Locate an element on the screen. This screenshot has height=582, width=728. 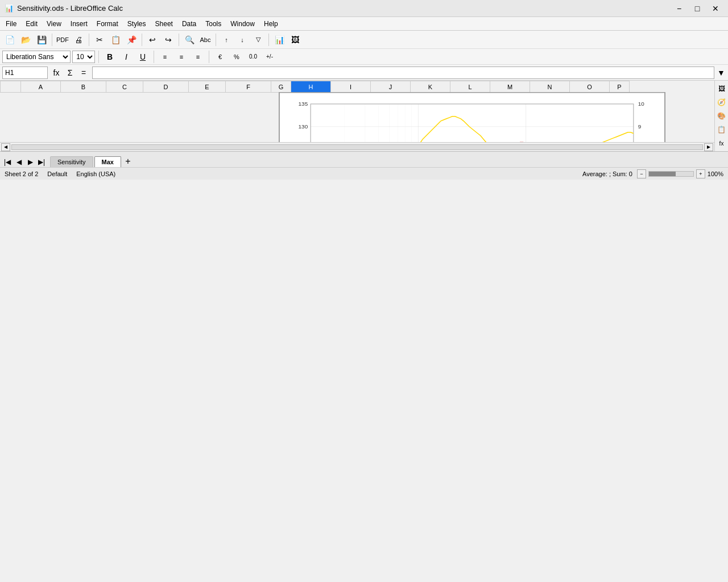
align-center-btn: ≡ is located at coordinates (181, 57).